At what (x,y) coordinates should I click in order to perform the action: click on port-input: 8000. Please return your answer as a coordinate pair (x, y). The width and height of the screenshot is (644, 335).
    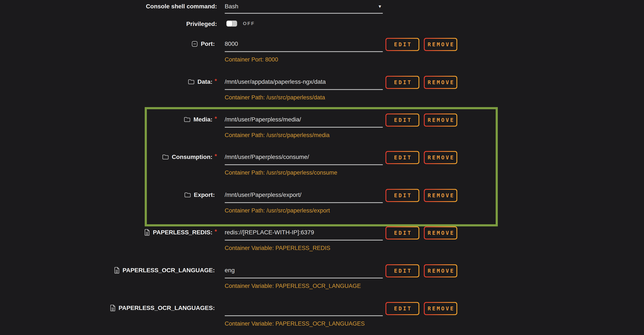
    Looking at the image, I should click on (302, 44).